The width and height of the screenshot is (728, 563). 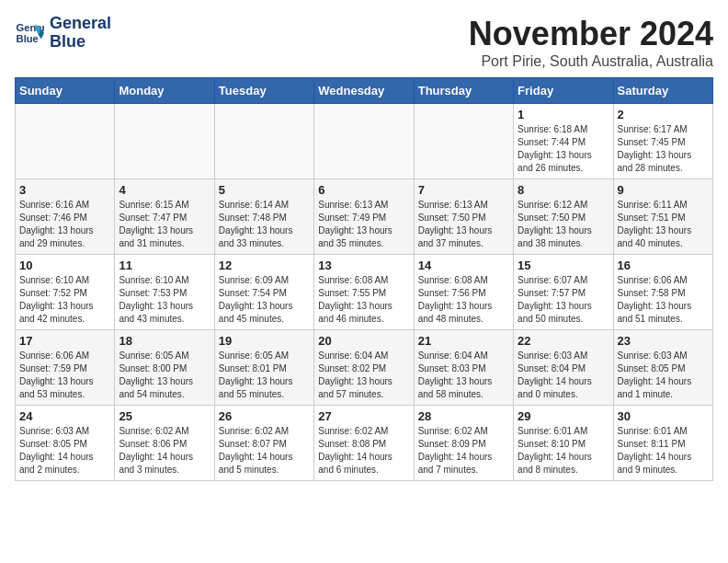 I want to click on day-info: Sunrise: 6:13 AMSunset: 7:50 PMDaylight:…, so click(x=463, y=224).